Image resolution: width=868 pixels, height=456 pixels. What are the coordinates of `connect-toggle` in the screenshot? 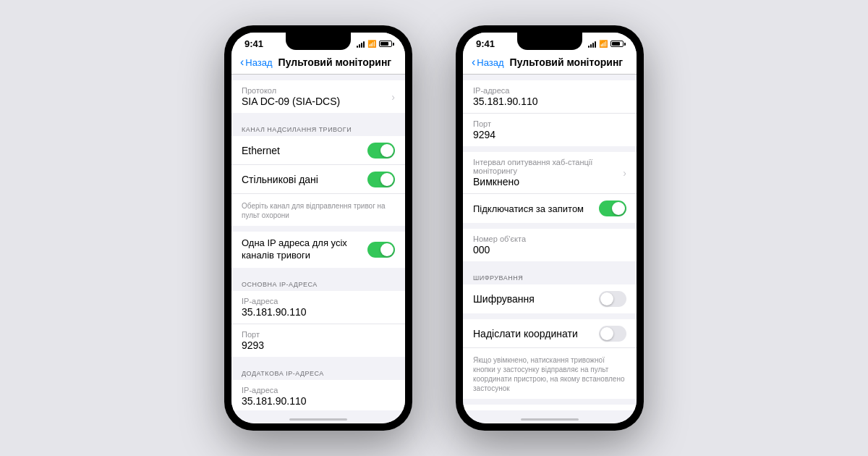 It's located at (613, 208).